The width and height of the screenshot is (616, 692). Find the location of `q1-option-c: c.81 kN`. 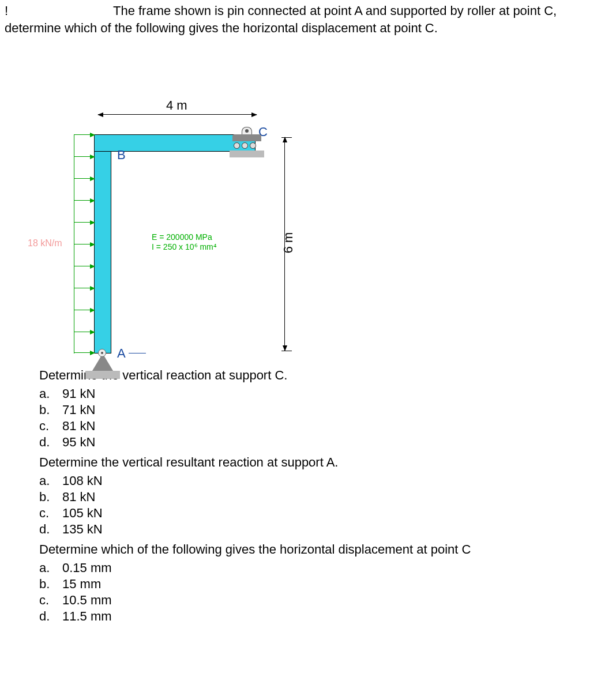

q1-option-c: c.81 kN is located at coordinates (325, 426).